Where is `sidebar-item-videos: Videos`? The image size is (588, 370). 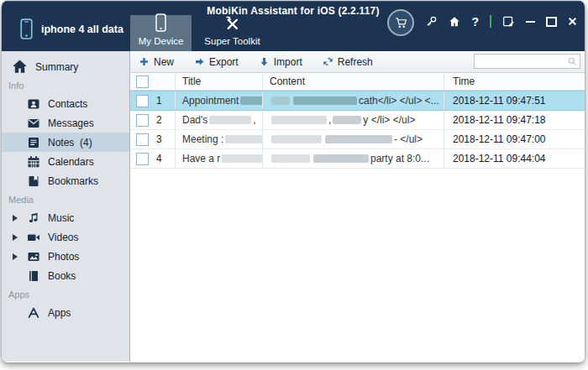
sidebar-item-videos: Videos is located at coordinates (66, 237).